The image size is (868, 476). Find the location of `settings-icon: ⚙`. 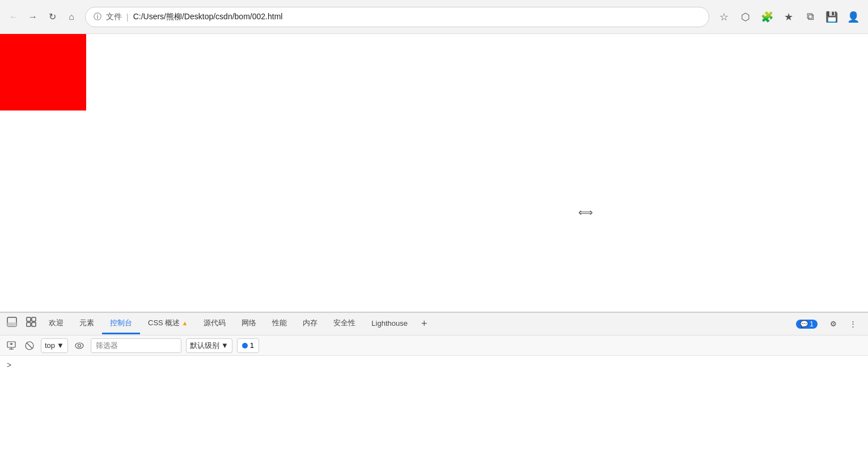

settings-icon: ⚙ is located at coordinates (833, 324).